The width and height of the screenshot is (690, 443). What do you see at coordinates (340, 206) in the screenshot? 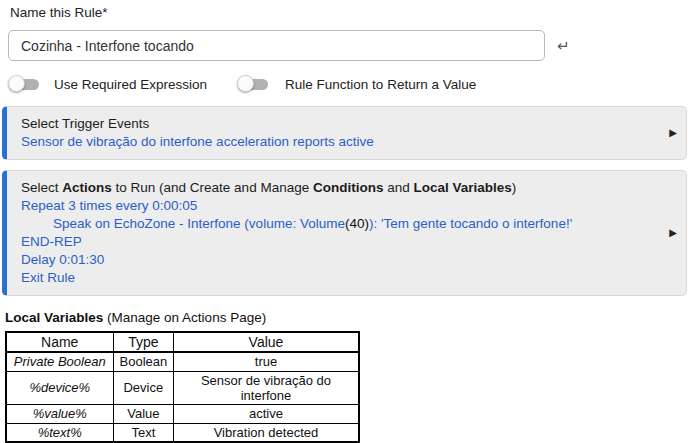
I see `action-repeat: Repeat 3 times every 0:00:05` at bounding box center [340, 206].